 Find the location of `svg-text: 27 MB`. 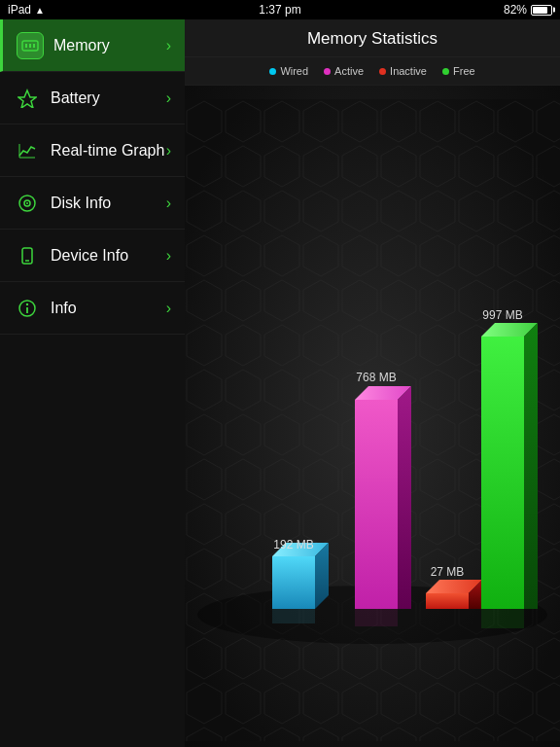

svg-text: 27 MB is located at coordinates (447, 572).